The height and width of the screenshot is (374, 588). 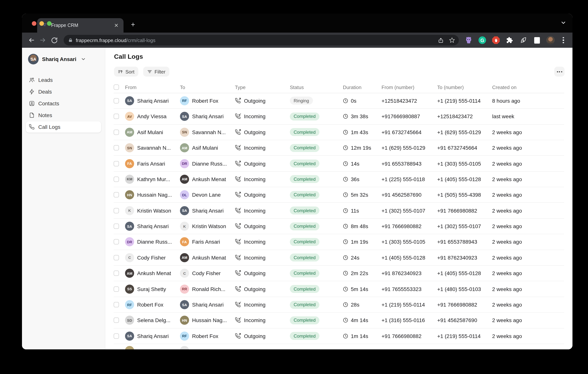 What do you see at coordinates (238, 179) in the screenshot?
I see `phone-incoming-icon` at bounding box center [238, 179].